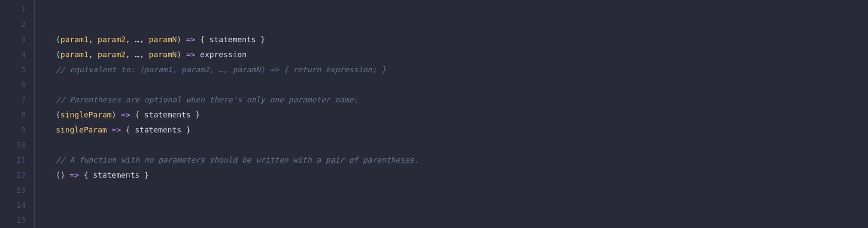  What do you see at coordinates (221, 70) in the screenshot?
I see `comment-token: // equivalent to: (param1, param2, …, pa…` at bounding box center [221, 70].